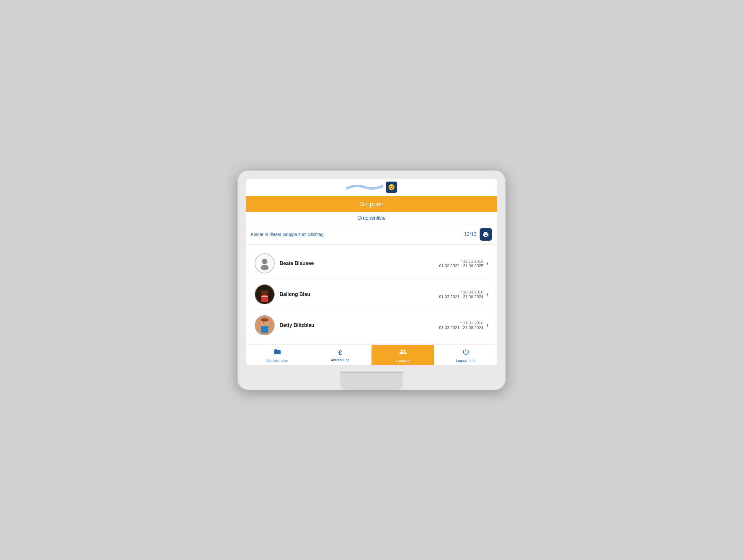 The width and height of the screenshot is (743, 560). I want to click on device-stand, so click(372, 381).